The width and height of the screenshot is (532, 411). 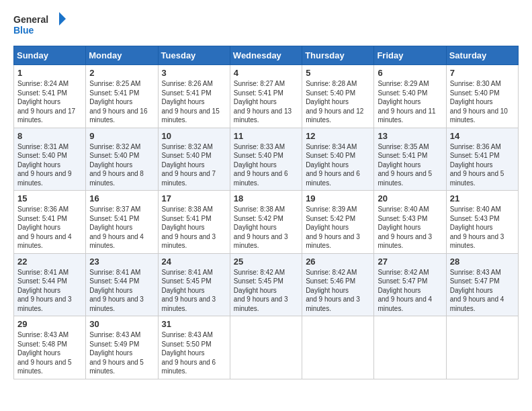 I want to click on day-number: 11, so click(x=266, y=136).